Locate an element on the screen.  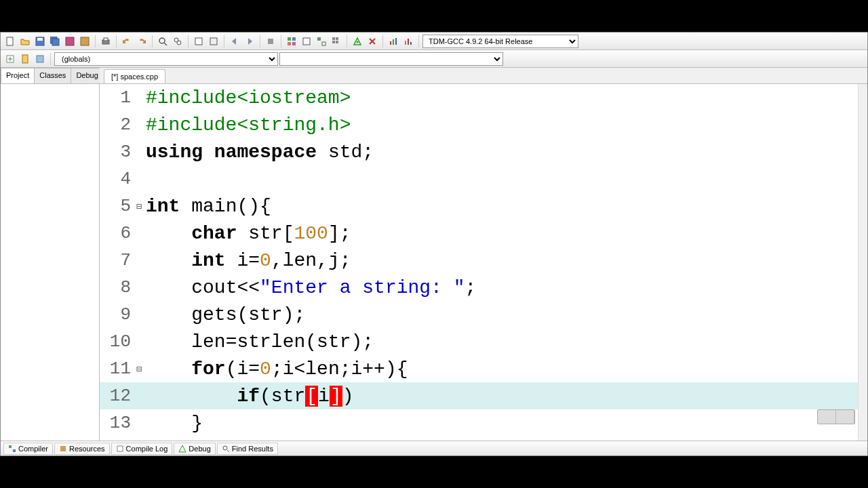
line-number: 4 is located at coordinates (117, 179).